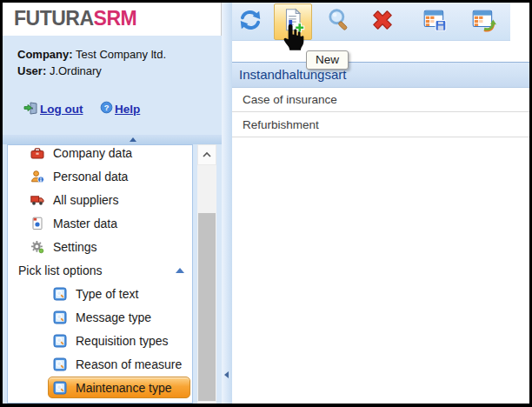 This screenshot has height=407, width=532. What do you see at coordinates (100, 223) in the screenshot?
I see `sidebar-item-master-data: Master data` at bounding box center [100, 223].